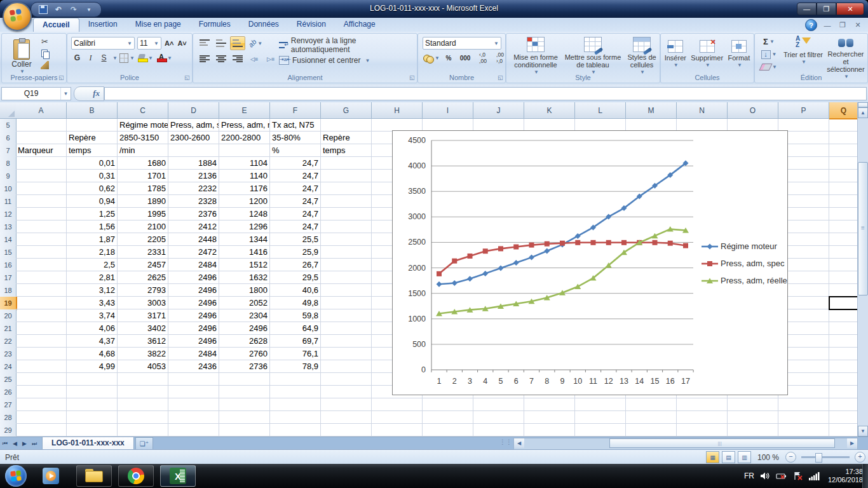 This screenshot has height=488, width=868. What do you see at coordinates (194, 341) in the screenshot?
I see `cell-D22: 2496` at bounding box center [194, 341].